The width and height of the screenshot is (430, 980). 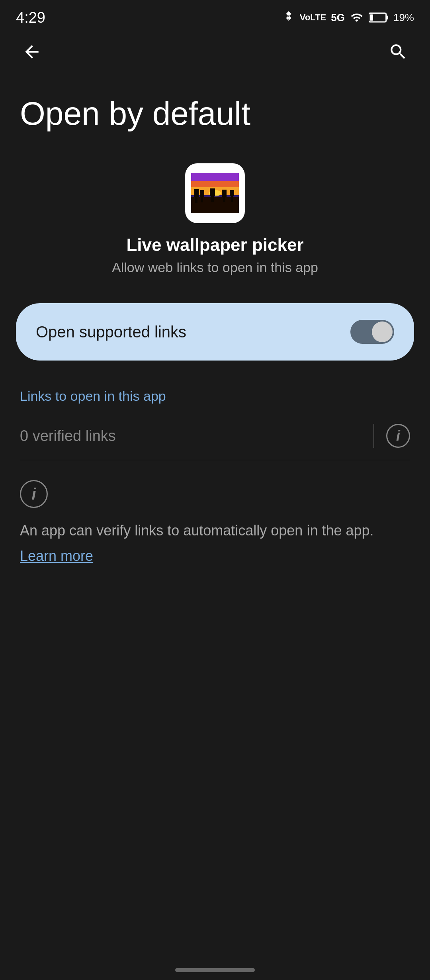 What do you see at coordinates (398, 52) in the screenshot?
I see `search-button` at bounding box center [398, 52].